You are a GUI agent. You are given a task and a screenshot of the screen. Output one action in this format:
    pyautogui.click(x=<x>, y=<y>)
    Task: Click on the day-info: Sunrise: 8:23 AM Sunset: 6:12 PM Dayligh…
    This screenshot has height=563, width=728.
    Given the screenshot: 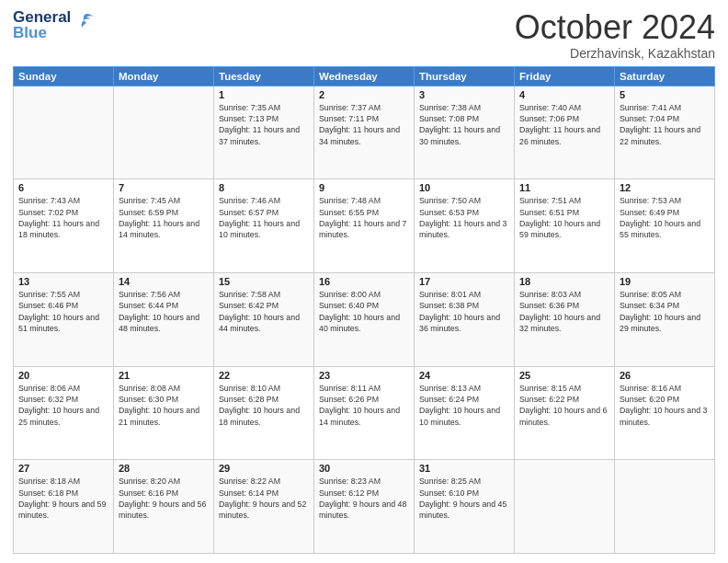 What is the action you would take?
    pyautogui.click(x=364, y=499)
    